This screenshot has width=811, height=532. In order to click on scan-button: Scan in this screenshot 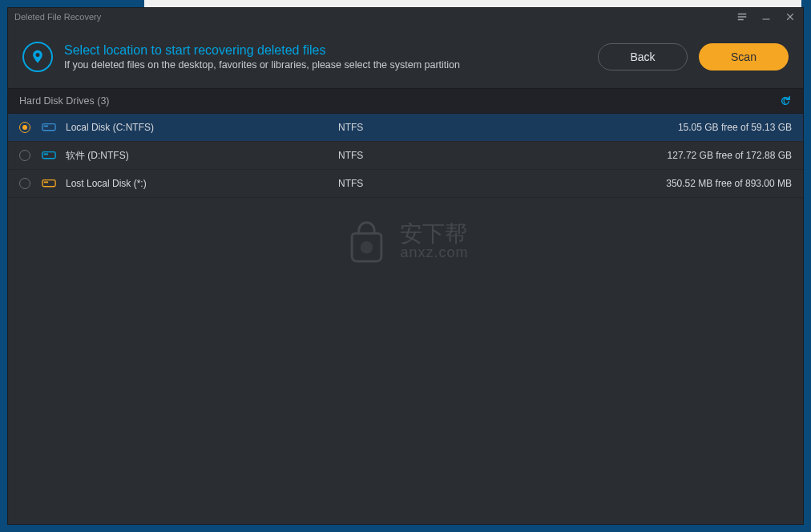, I will do `click(744, 57)`.